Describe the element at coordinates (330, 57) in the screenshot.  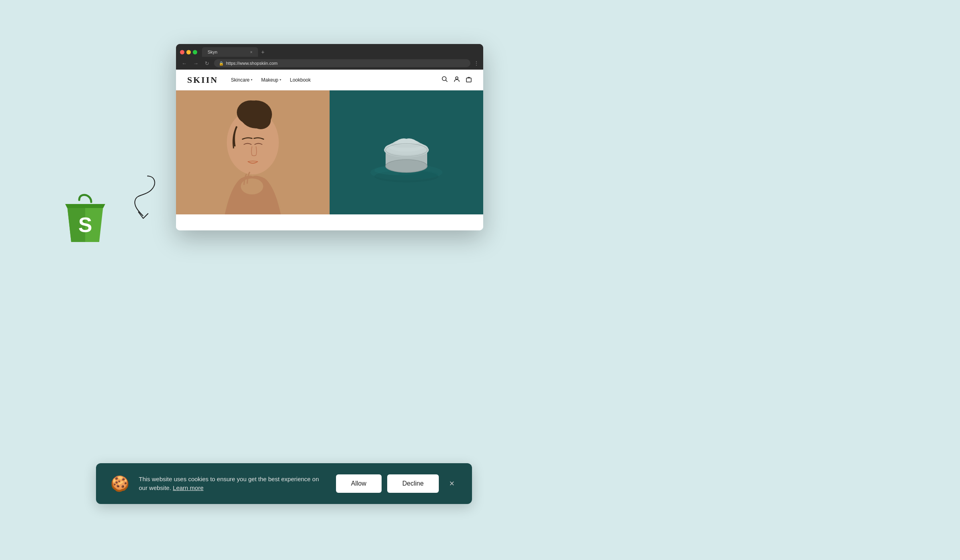
I see `browser-chrome: Skyn × + ← → ↻ 🔒 https://www.shopskiin.c…` at that location.